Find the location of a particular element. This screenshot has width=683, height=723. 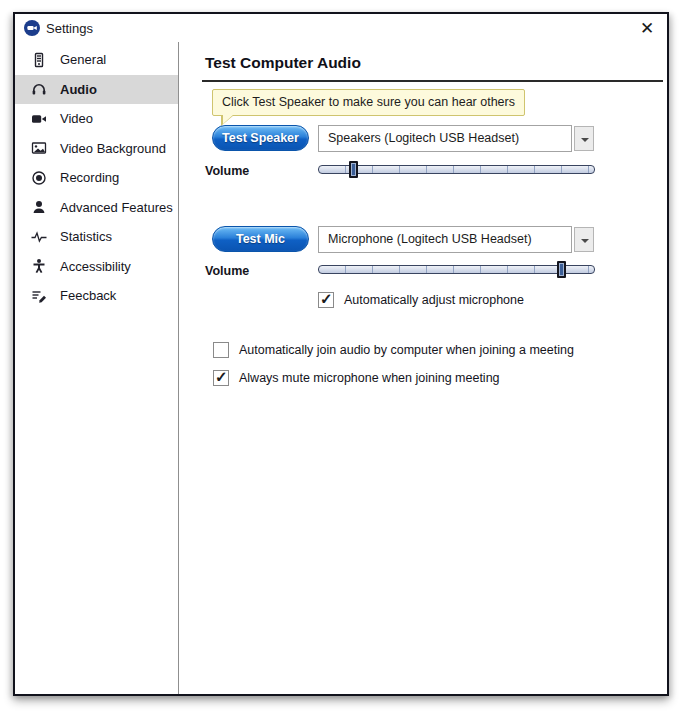

sidebar-item-video-background: Video Background is located at coordinates (96, 149).